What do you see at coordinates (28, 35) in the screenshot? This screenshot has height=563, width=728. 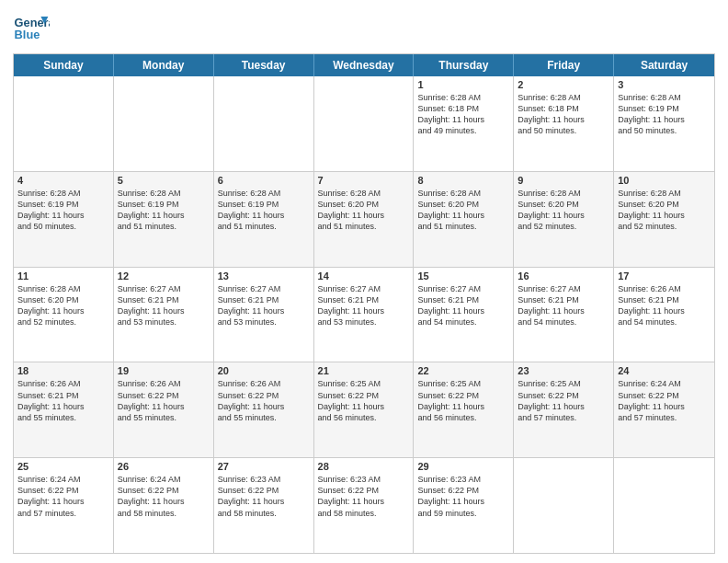 I see `svg-text: Blue` at bounding box center [28, 35].